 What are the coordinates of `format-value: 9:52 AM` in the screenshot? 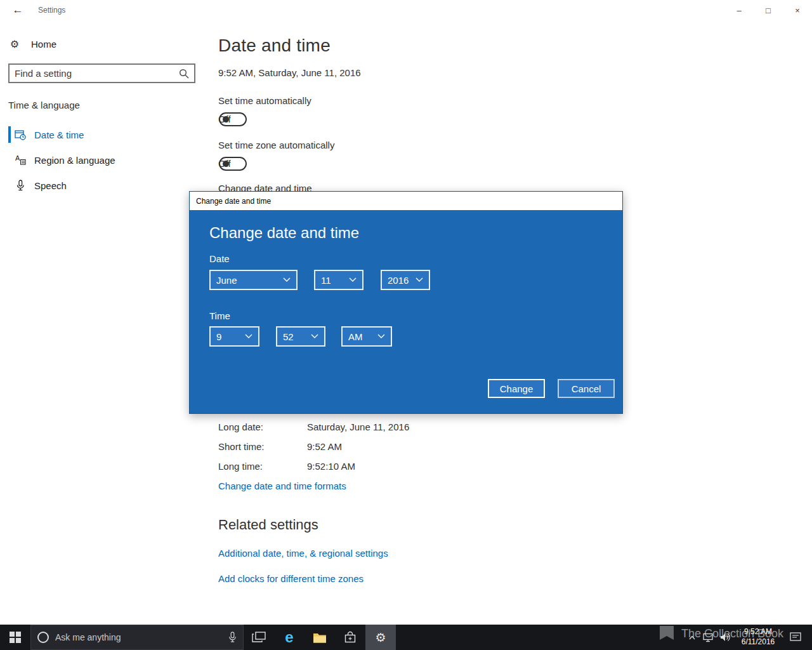 It's located at (325, 447).